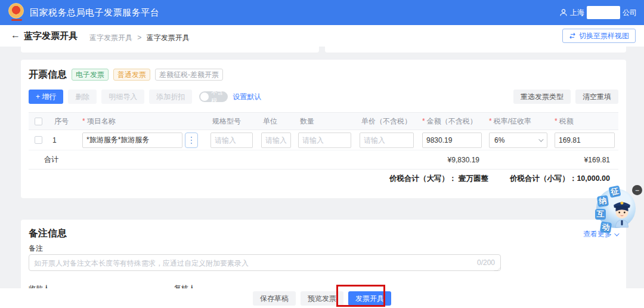 Image resolution: width=644 pixels, height=308 pixels. I want to click on user-icon, so click(564, 13).